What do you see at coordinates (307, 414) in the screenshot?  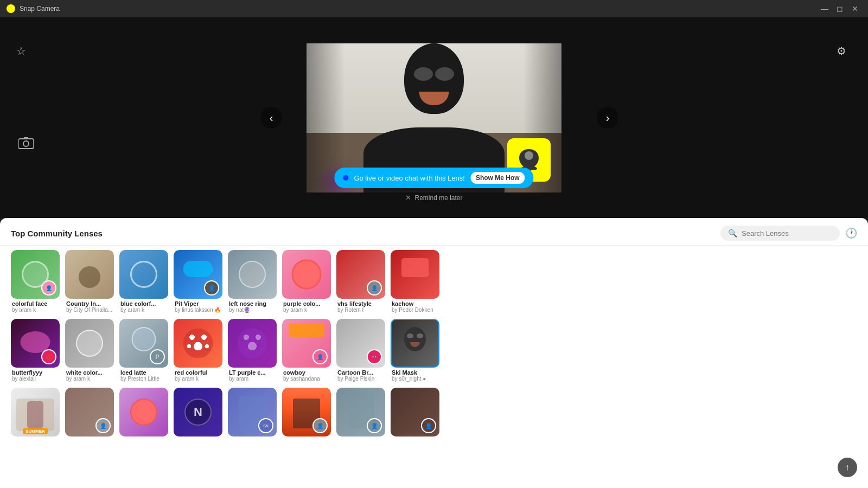 I see `lens-card-row3-6: 👤` at bounding box center [307, 414].